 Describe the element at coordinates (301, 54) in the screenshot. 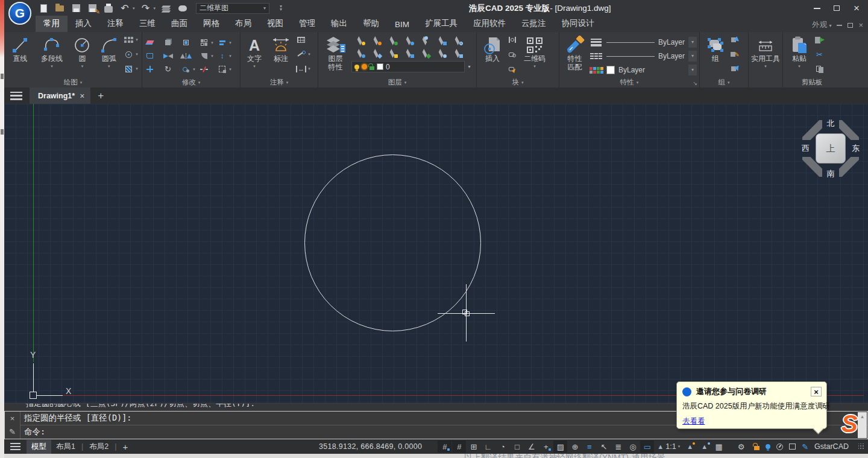

I see `leader-icon` at that location.